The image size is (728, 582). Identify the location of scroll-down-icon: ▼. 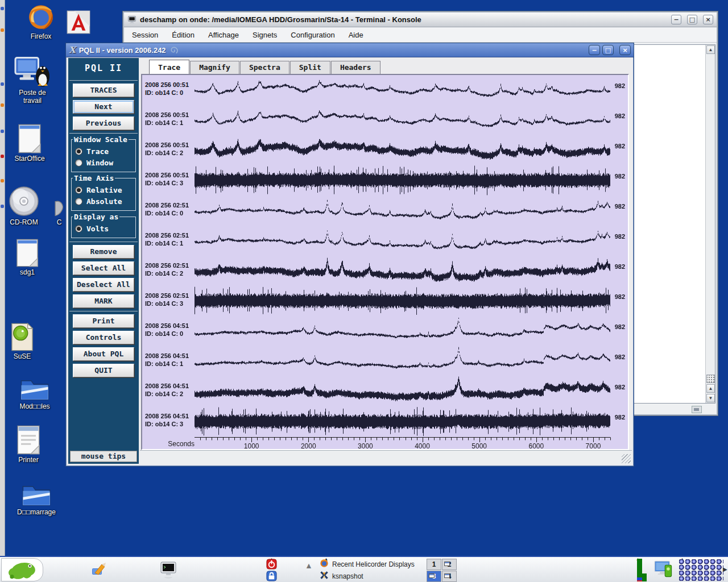
(711, 398).